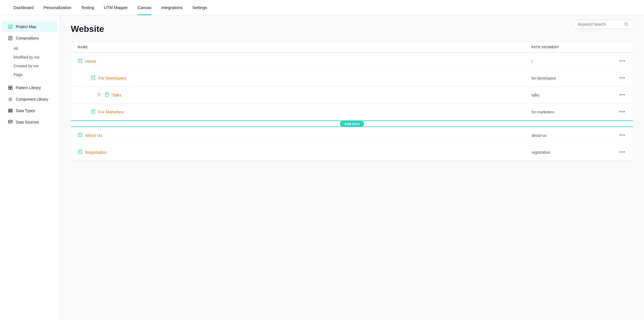 This screenshot has height=320, width=644. I want to click on more-actions-about-us: •••, so click(622, 135).